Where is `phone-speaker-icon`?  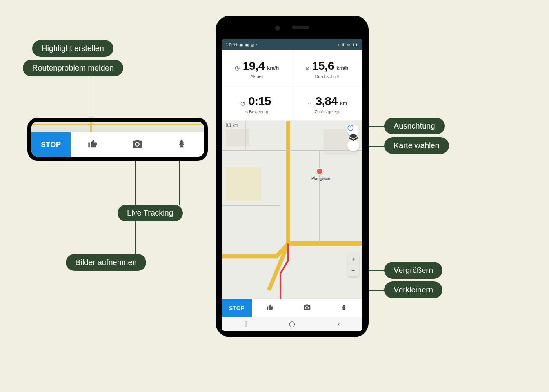 phone-speaker-icon is located at coordinates (300, 27).